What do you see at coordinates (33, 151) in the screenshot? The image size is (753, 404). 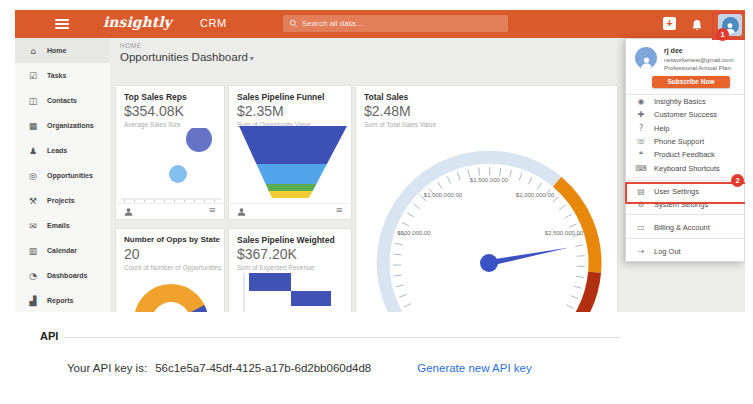 I see `leads-icon: ♟` at bounding box center [33, 151].